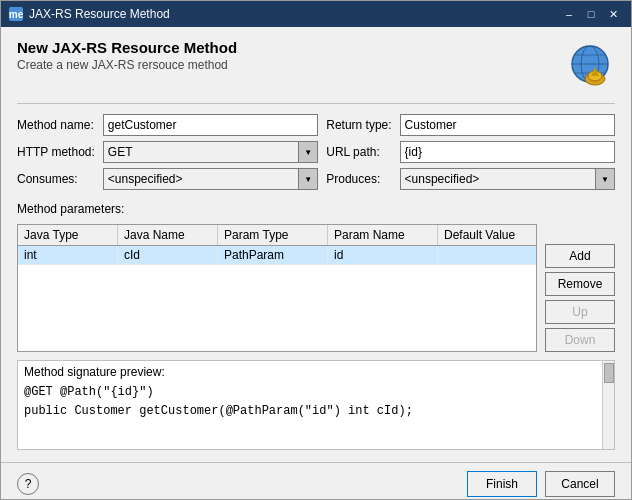 This screenshot has width=632, height=500. I want to click on footer-left: ?, so click(28, 484).